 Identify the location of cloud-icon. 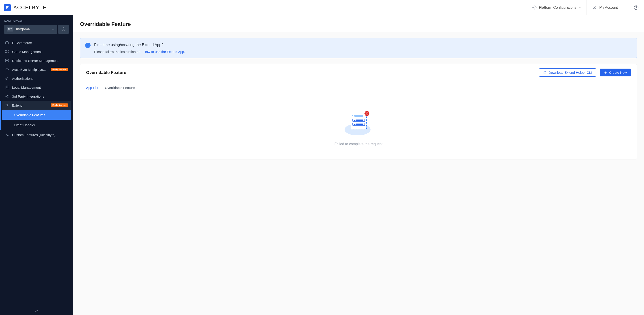
(7, 69).